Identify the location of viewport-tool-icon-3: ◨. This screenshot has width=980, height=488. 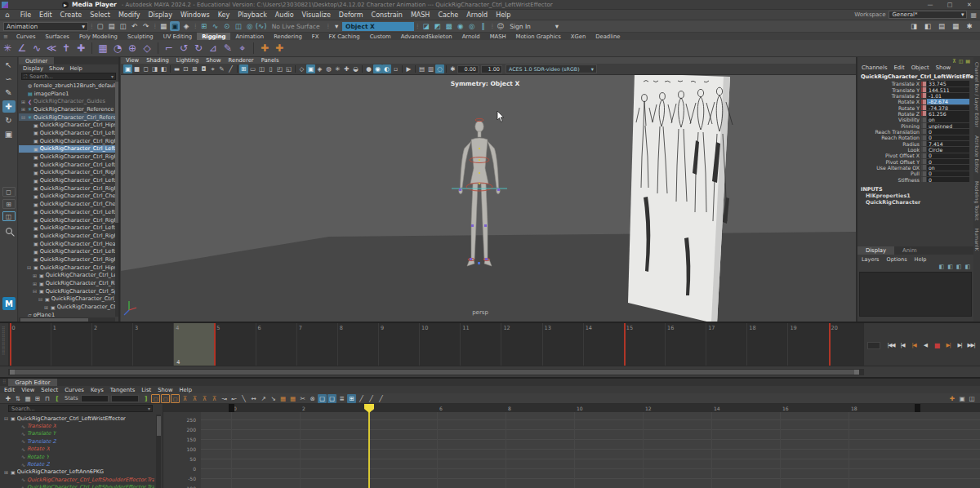
(155, 69).